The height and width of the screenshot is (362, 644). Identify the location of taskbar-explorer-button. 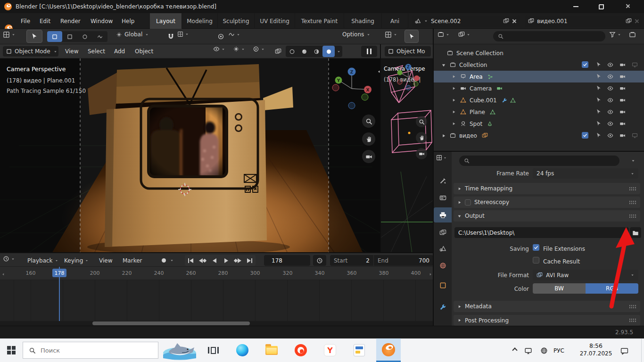
(272, 350).